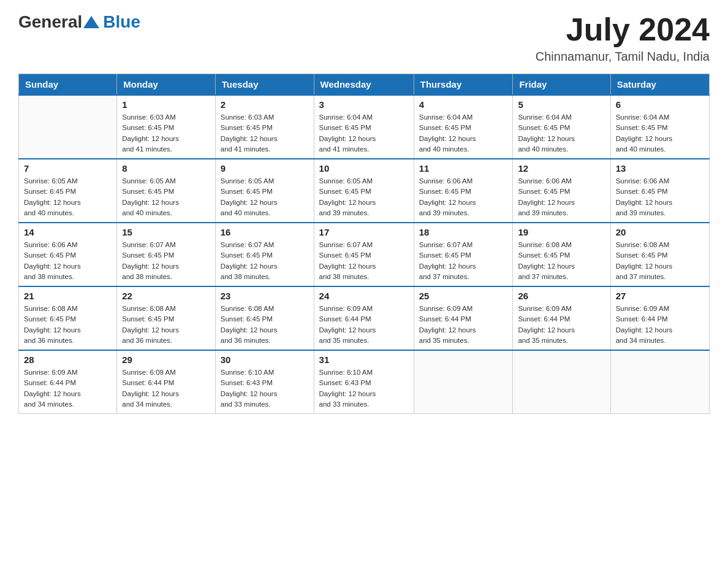 Image resolution: width=728 pixels, height=563 pixels. Describe the element at coordinates (660, 104) in the screenshot. I see `day-number: 6` at that location.